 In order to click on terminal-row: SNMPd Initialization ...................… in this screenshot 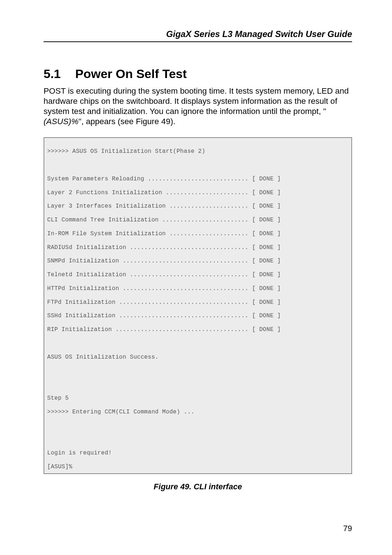, I will do `click(198, 261)`.